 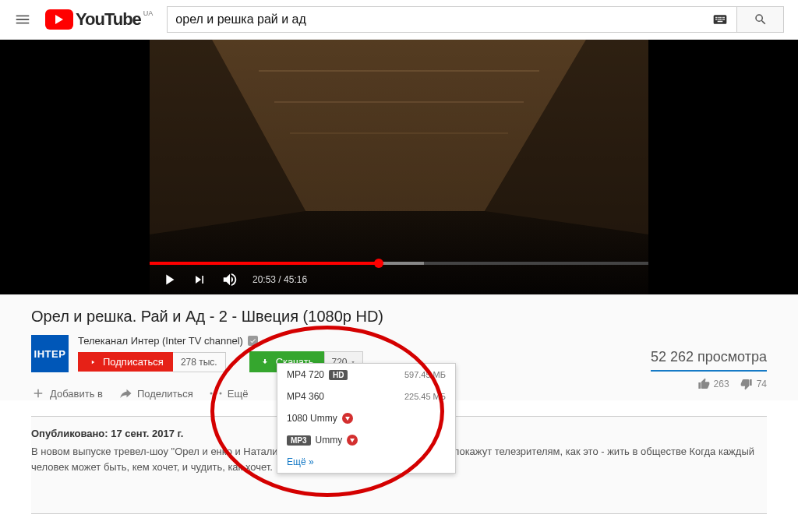 What do you see at coordinates (704, 384) in the screenshot?
I see `thumbs-up-icon` at bounding box center [704, 384].